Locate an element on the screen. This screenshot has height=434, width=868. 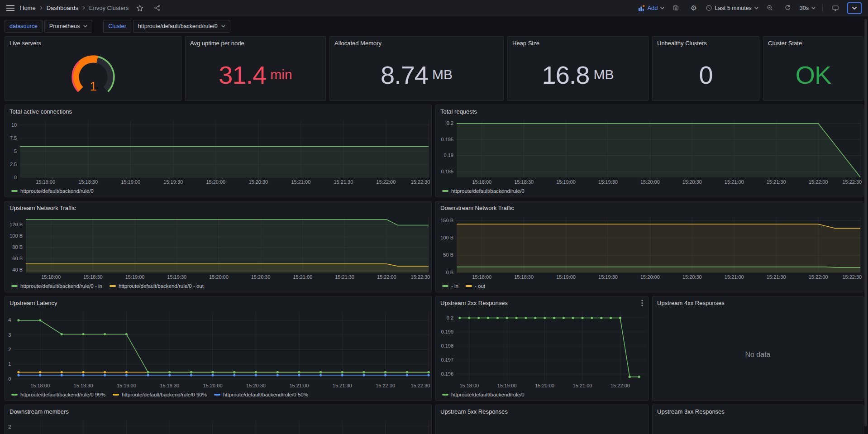
legend-item: - in is located at coordinates (450, 286).